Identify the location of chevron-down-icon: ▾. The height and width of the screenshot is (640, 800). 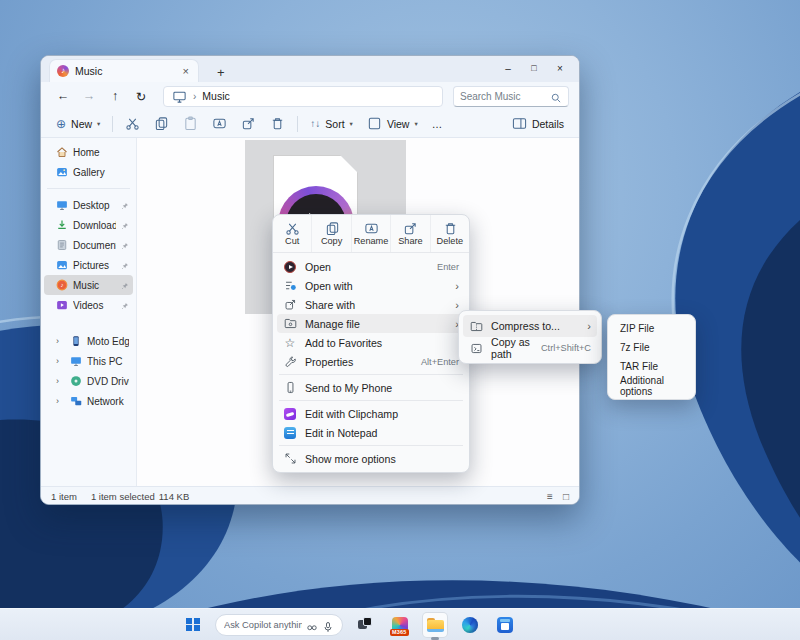
(352, 124).